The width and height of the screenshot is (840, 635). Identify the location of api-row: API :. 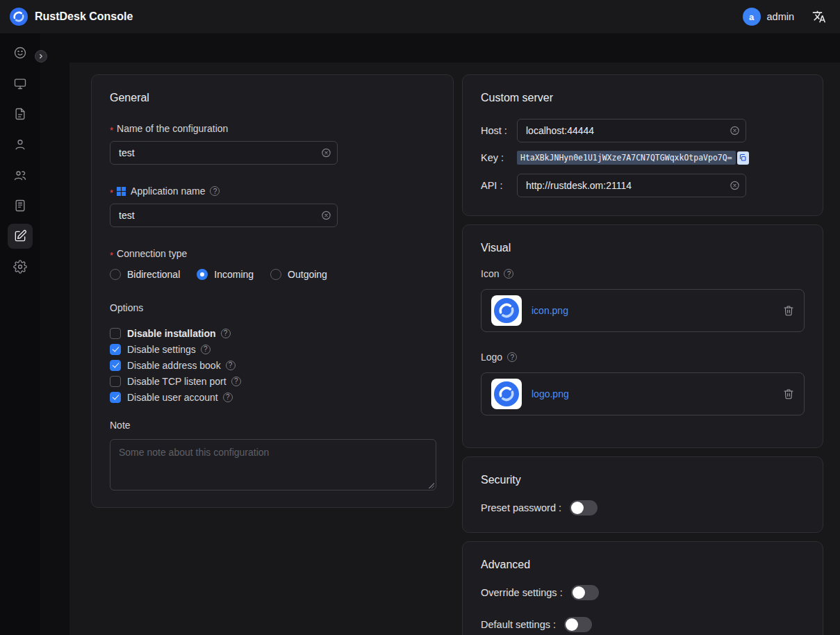
(643, 185).